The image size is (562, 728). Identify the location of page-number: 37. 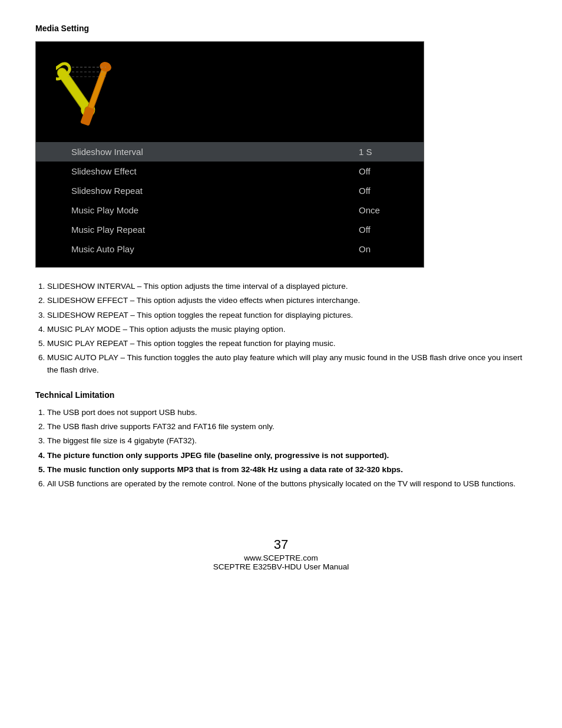
(281, 545).